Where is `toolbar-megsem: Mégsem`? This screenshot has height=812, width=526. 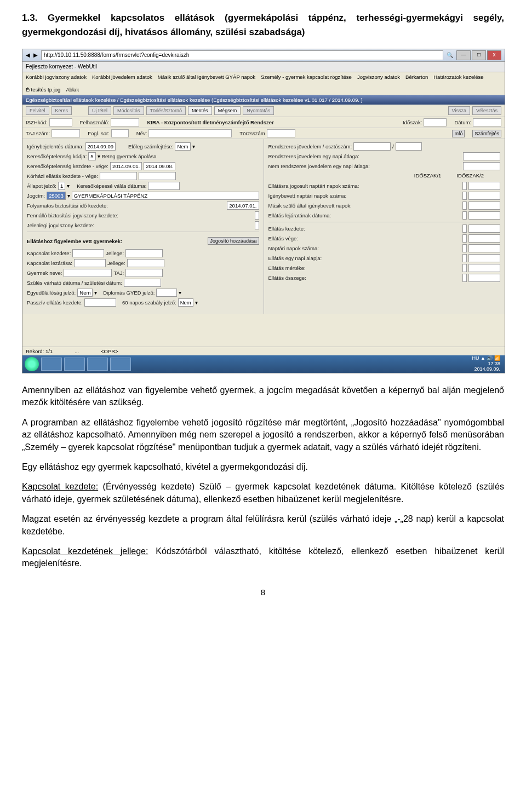 toolbar-megsem: Mégsem is located at coordinates (228, 111).